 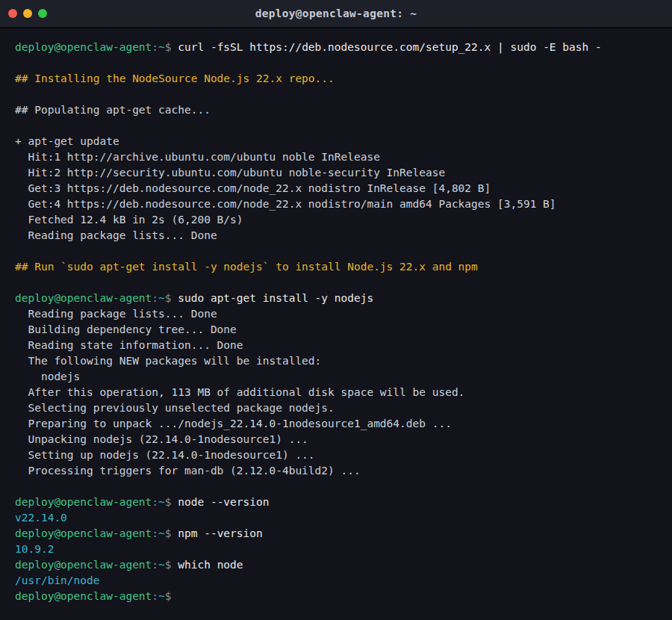 I want to click on command-text: curl -fsSL https://deb.nodesource.com/se…, so click(x=387, y=47).